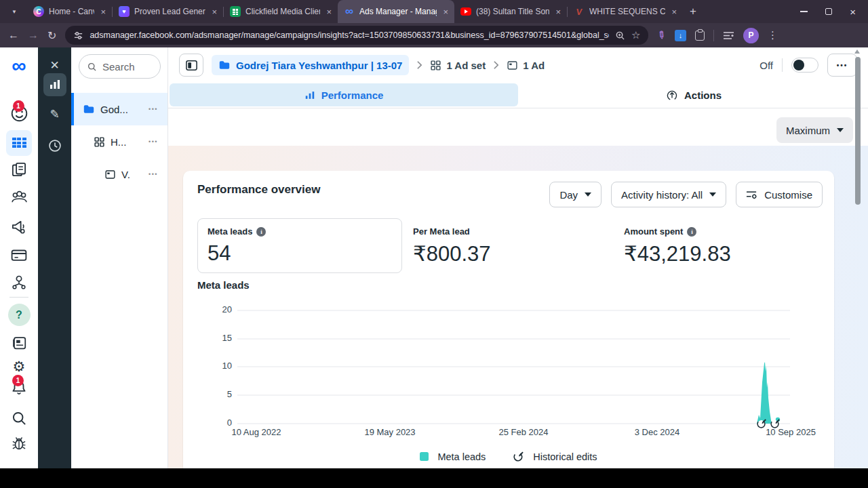 Image resolution: width=868 pixels, height=488 pixels. I want to click on help-button: ?, so click(19, 314).